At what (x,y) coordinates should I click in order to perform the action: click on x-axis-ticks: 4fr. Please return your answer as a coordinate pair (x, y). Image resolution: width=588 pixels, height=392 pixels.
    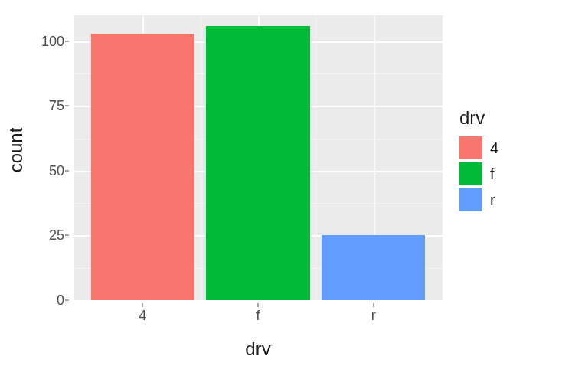
    Looking at the image, I should click on (258, 318).